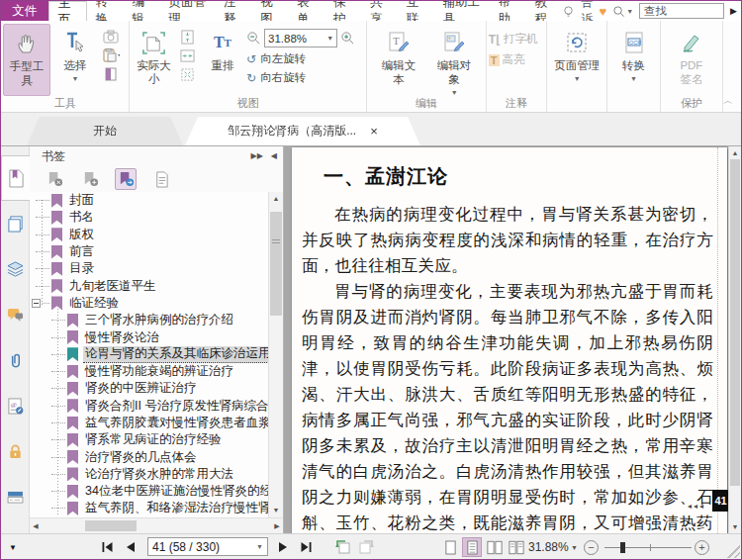 This screenshot has height=560, width=742. Describe the element at coordinates (148, 321) in the screenshot. I see `bookmark-item: 三个肾水肿病例的治疗介绍` at that location.